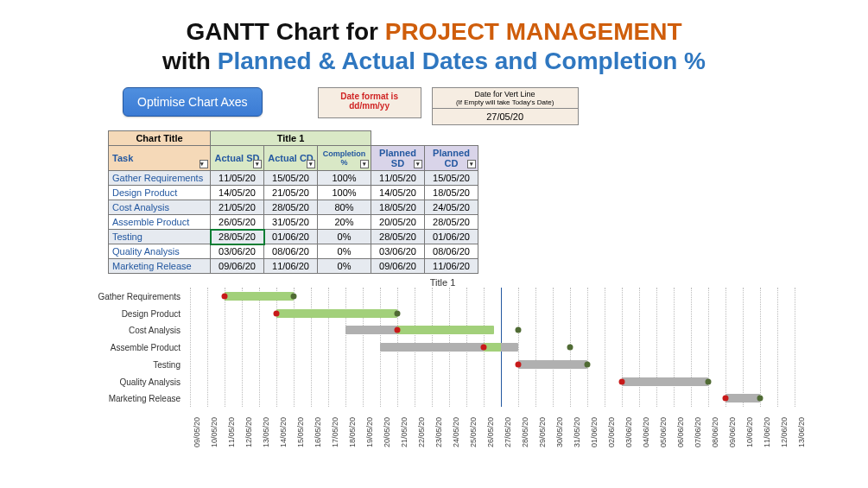  I want to click on task-label: Gather Requirements, so click(136, 297).